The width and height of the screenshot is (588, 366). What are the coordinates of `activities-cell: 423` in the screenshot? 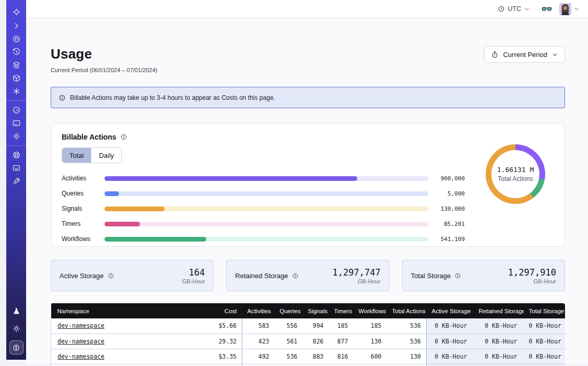 It's located at (258, 341).